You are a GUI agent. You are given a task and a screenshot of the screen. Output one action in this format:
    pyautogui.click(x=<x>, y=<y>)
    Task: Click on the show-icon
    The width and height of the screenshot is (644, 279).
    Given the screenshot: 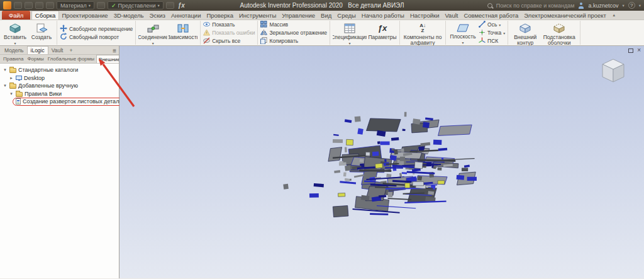 What is the action you would take?
    pyautogui.click(x=206, y=25)
    